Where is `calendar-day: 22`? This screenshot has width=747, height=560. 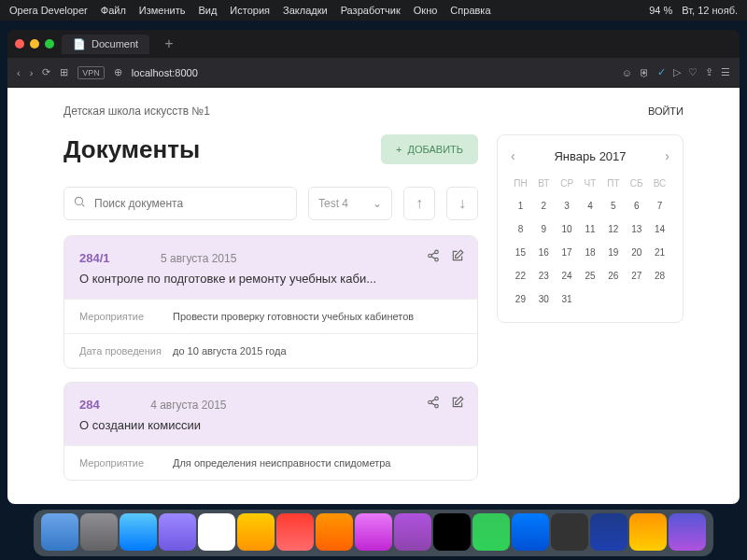 calendar-day: 22 is located at coordinates (521, 276).